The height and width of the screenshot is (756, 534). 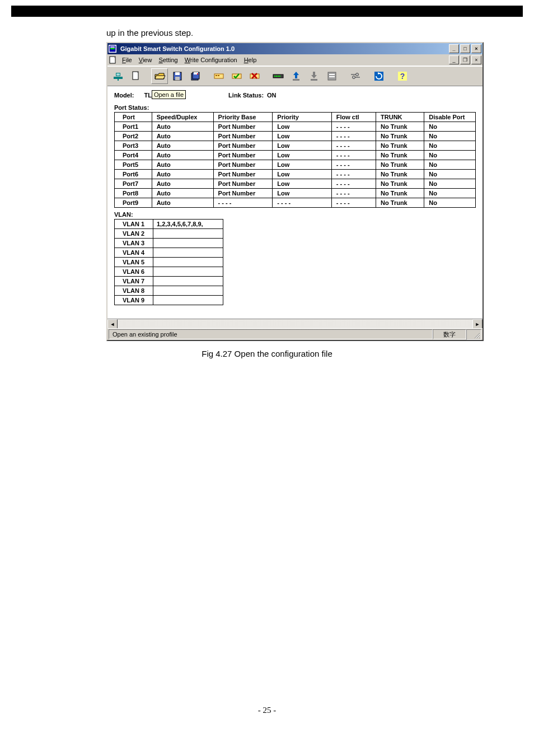 I want to click on table-row: VLAN 7, so click(x=169, y=281).